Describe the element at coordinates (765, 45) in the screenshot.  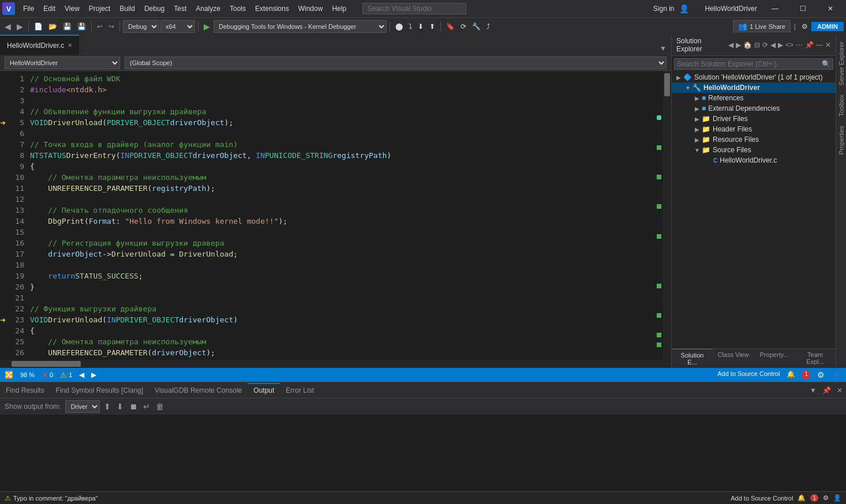
I see `se-refresh-icon: ⟳` at that location.